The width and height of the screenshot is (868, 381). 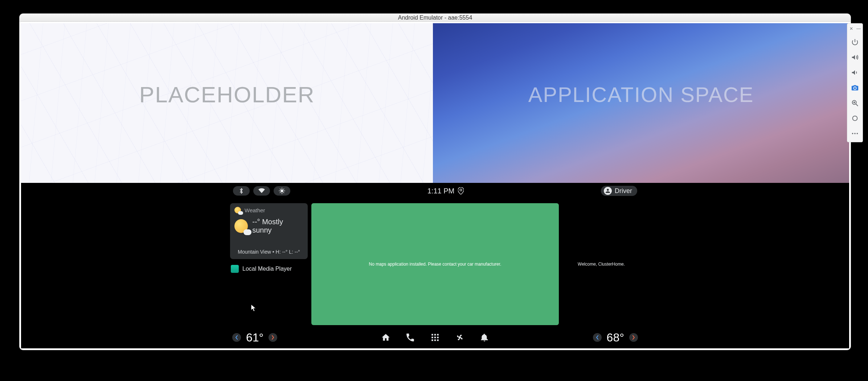 I want to click on bluetooth-button, so click(x=241, y=191).